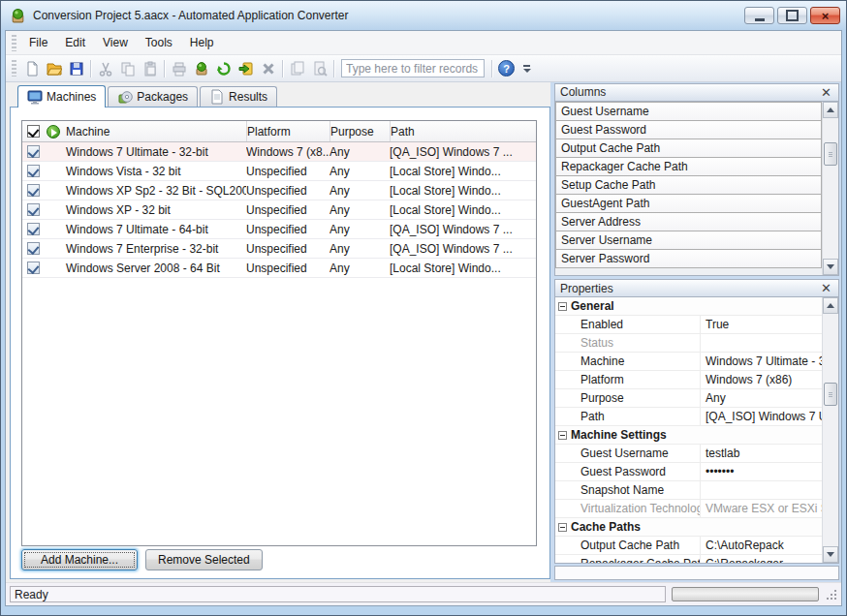 This screenshot has width=847, height=616. Describe the element at coordinates (279, 152) in the screenshot. I see `table-row: Windows 7 Ultimate - 32-bit Windows 7 (x…` at that location.